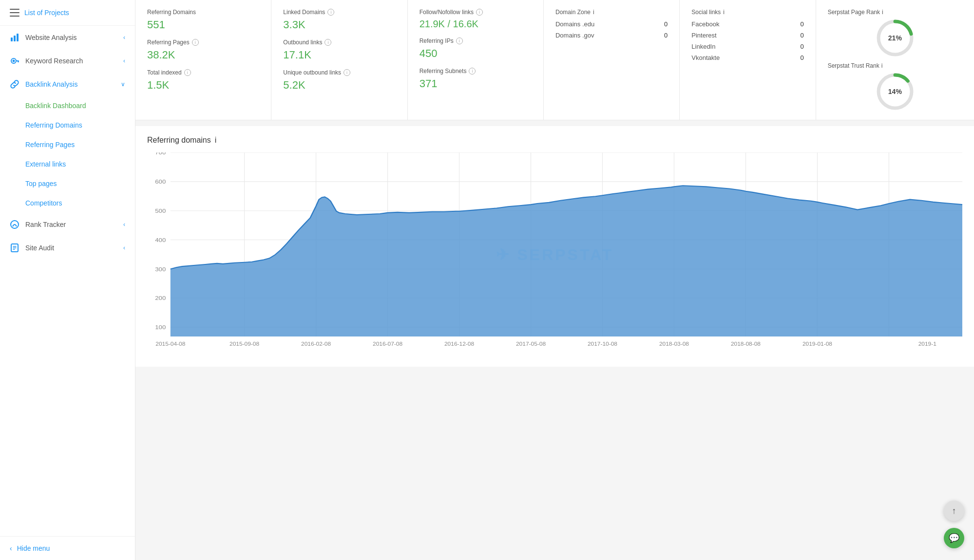 The image size is (974, 560). What do you see at coordinates (388, 344) in the screenshot?
I see `svg-text: 2016-07-08` at bounding box center [388, 344].